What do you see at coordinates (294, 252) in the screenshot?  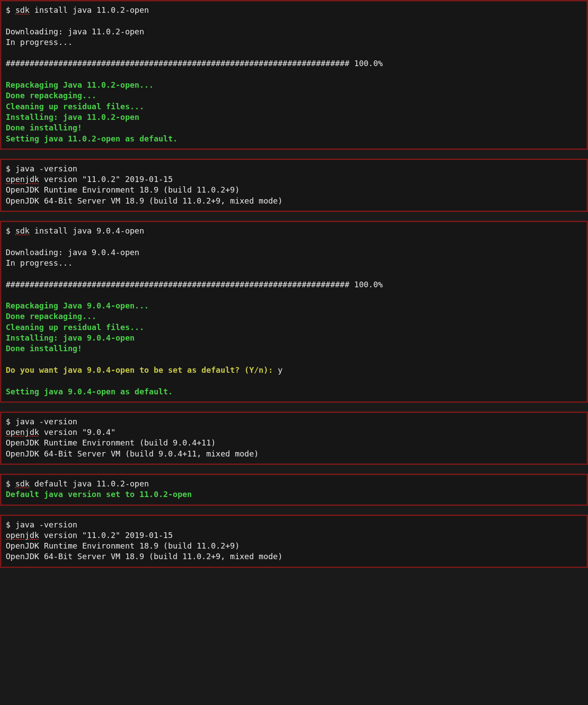 I see `terminal-line: Downloading: java 9.0.4-open` at bounding box center [294, 252].